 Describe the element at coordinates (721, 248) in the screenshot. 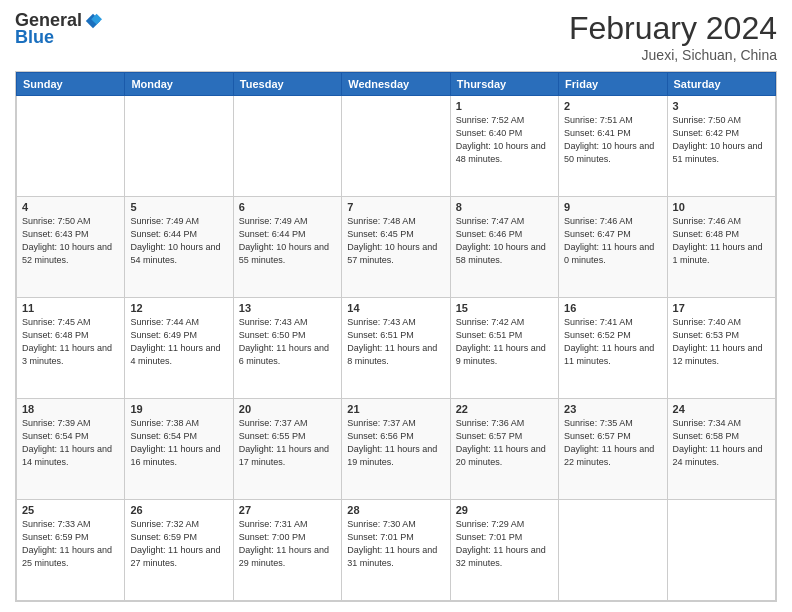

I see `calendar-cell: 10Sunrise: 7:46 AMSunset: 6:48 PMDayligh…` at that location.